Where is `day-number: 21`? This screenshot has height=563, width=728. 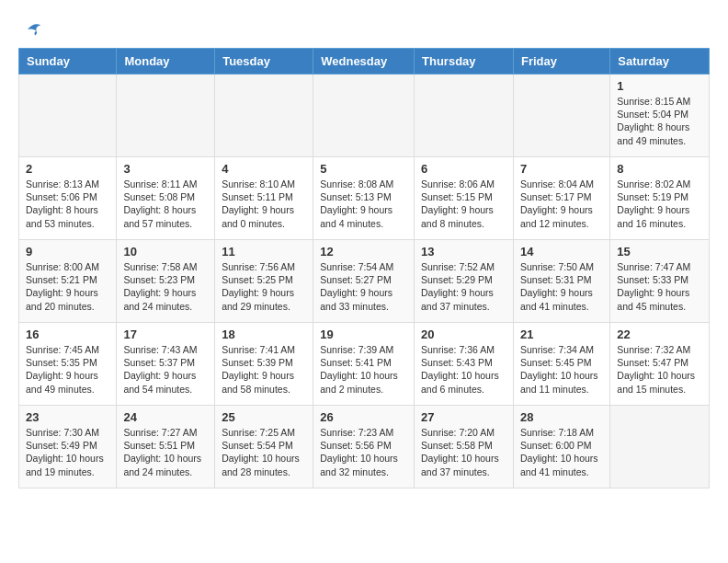
day-number: 21 is located at coordinates (562, 335).